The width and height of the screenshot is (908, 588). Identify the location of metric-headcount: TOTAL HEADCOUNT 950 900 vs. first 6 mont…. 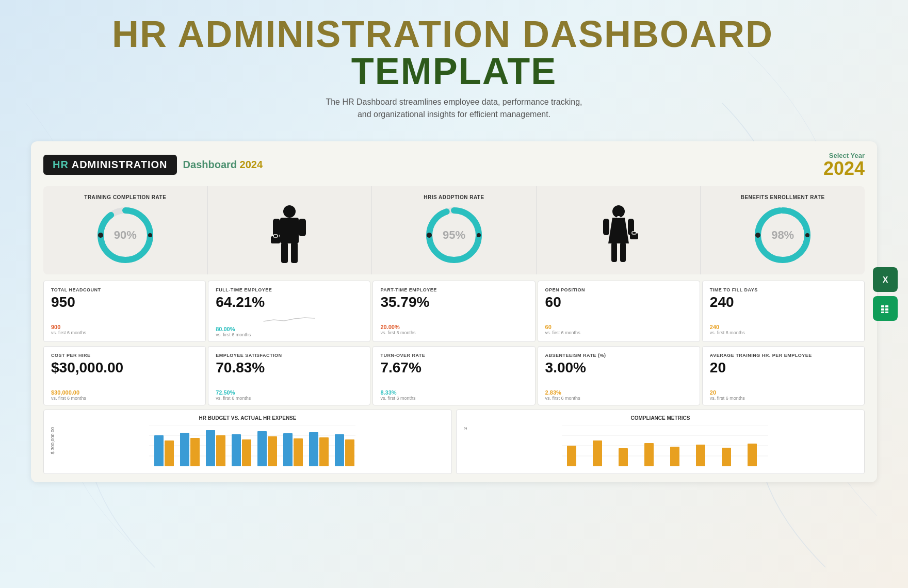
(125, 312).